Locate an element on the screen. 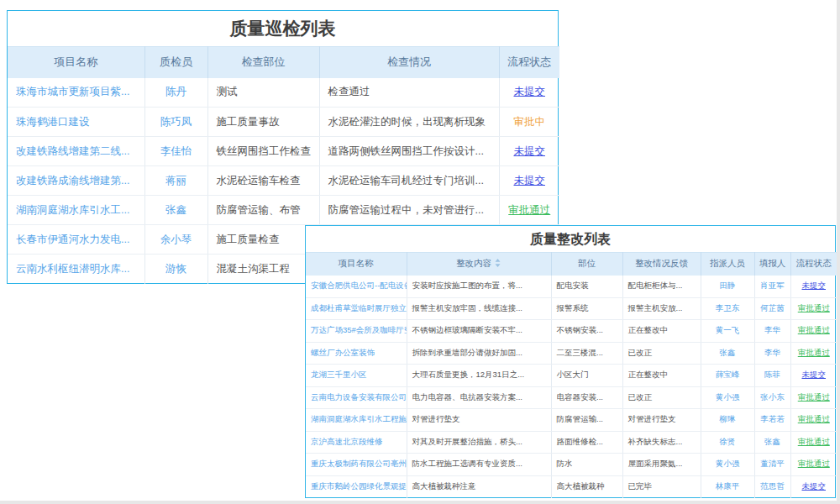 The image size is (840, 504). table-row: 云南电力设备安装有限公司20...电力电容器、电抗器安装方案...电容器安装..… is located at coordinates (571, 398).